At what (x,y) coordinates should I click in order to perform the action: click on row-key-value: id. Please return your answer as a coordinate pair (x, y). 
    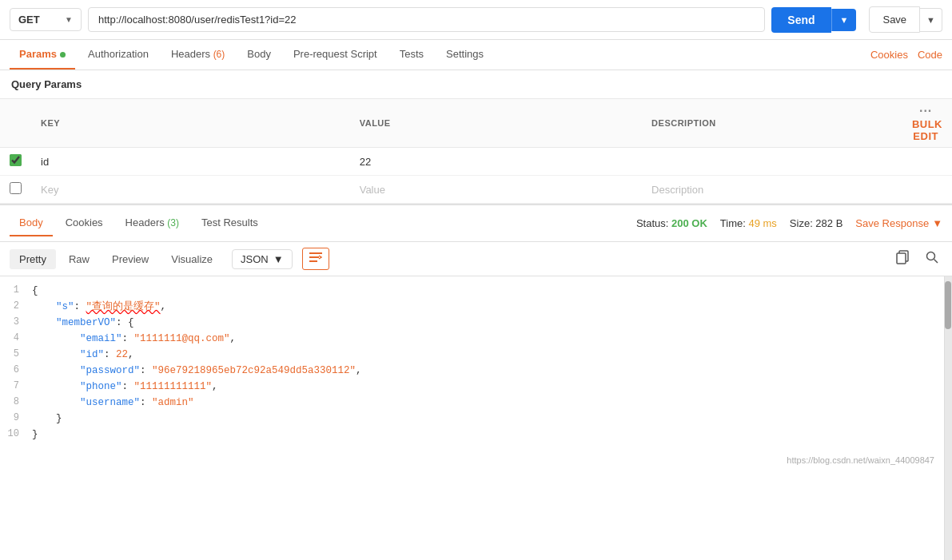
    Looking at the image, I should click on (45, 161).